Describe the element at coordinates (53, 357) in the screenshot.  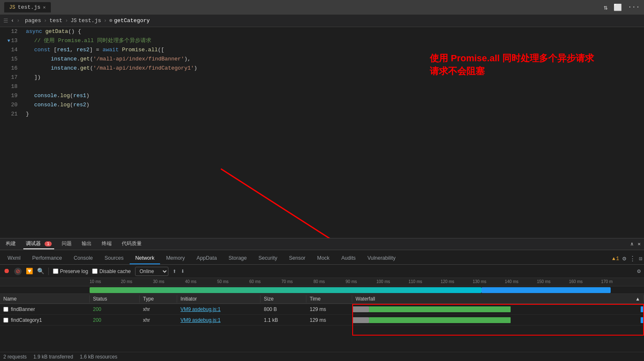
I see `footer-transferred: 1.9 kB transferred` at that location.